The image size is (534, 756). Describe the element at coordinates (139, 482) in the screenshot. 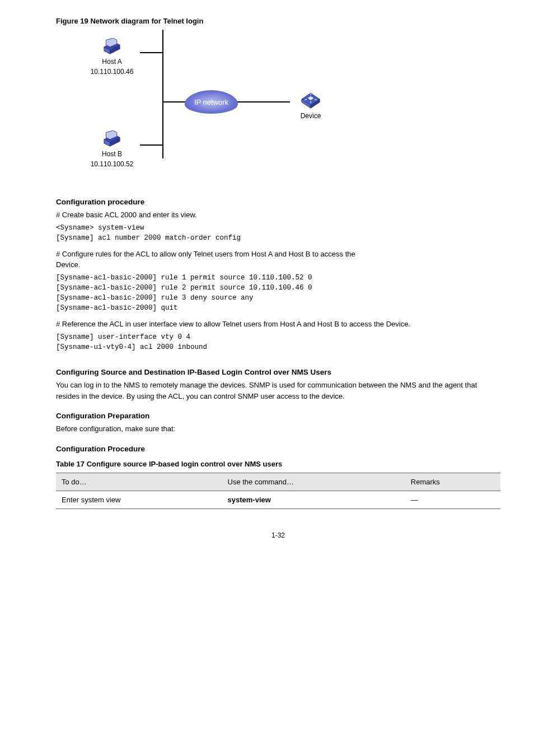

I see `col-todo: To do…` at that location.